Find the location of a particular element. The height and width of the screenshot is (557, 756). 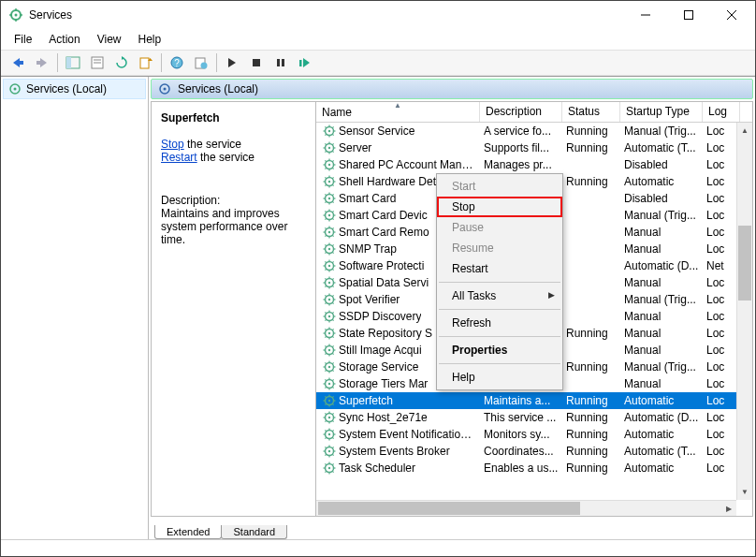

service-startup: Automatic (T... is located at coordinates (662, 148).